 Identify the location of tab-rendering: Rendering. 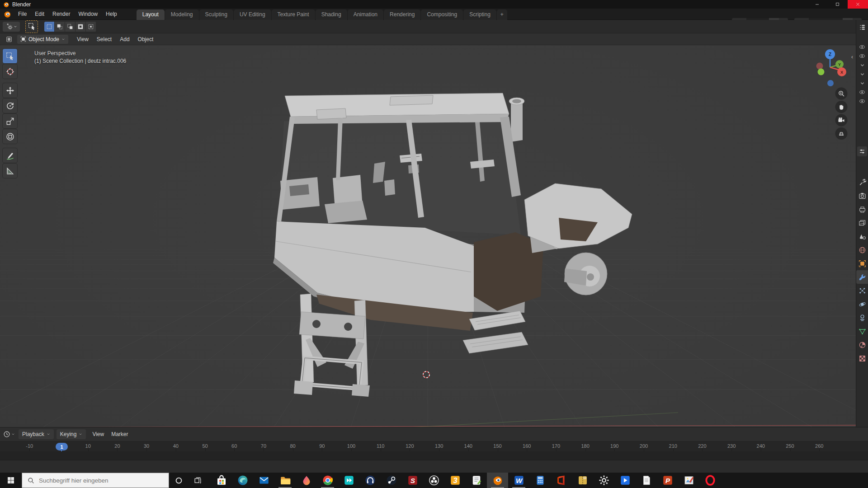
(402, 14).